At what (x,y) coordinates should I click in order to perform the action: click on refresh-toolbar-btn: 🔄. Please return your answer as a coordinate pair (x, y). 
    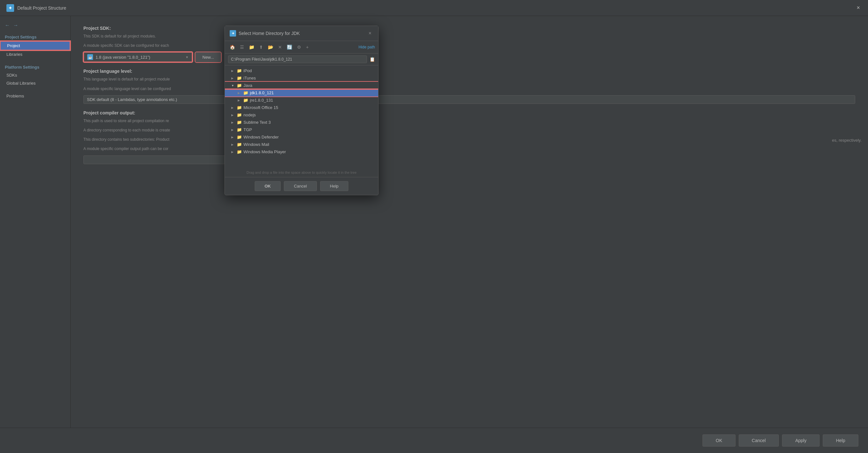
    Looking at the image, I should click on (289, 47).